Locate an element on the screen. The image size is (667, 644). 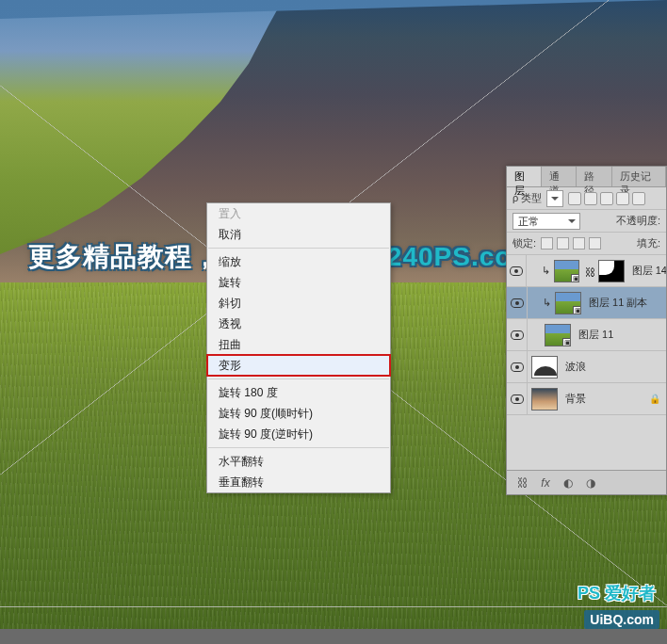
filter-smart-icon is located at coordinates (639, 199).